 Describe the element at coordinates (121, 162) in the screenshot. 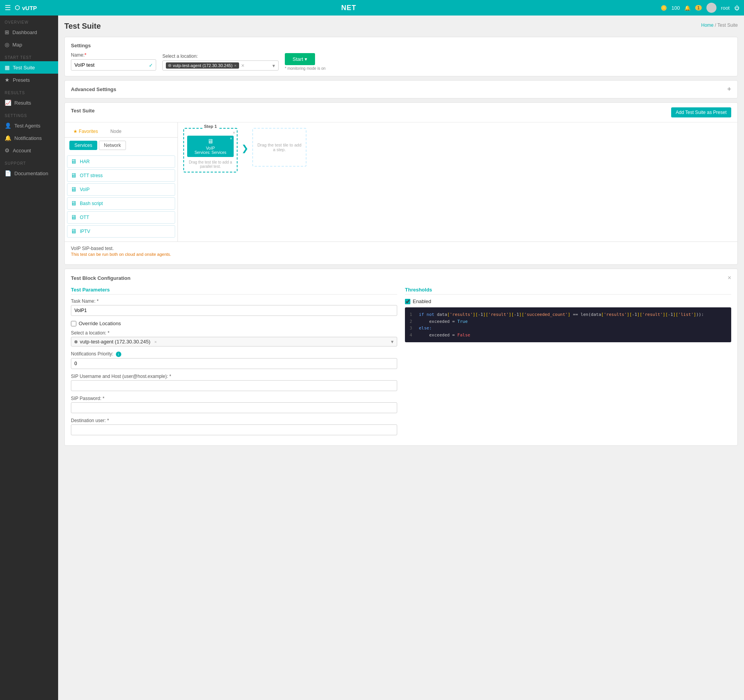

I see `list-item: 🖥 HAR` at that location.